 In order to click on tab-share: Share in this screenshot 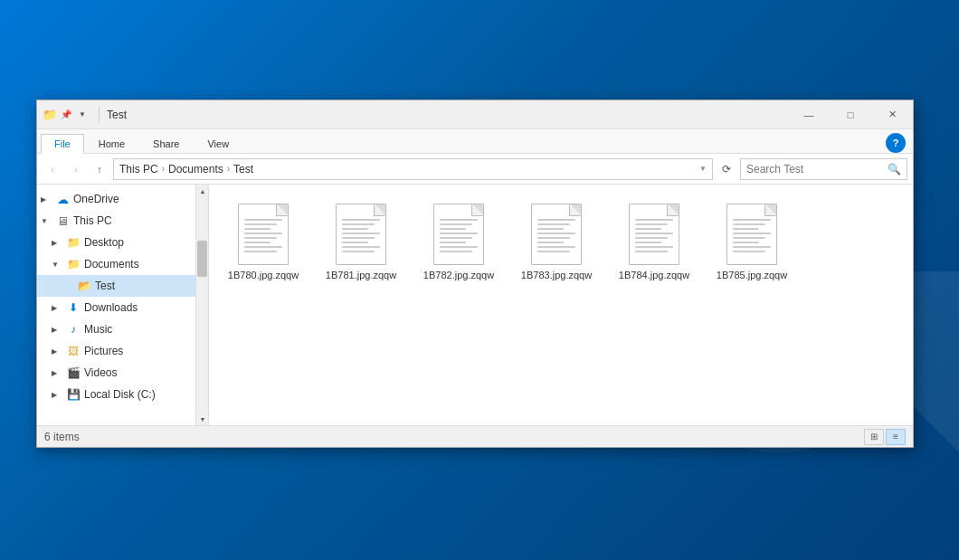, I will do `click(166, 143)`.